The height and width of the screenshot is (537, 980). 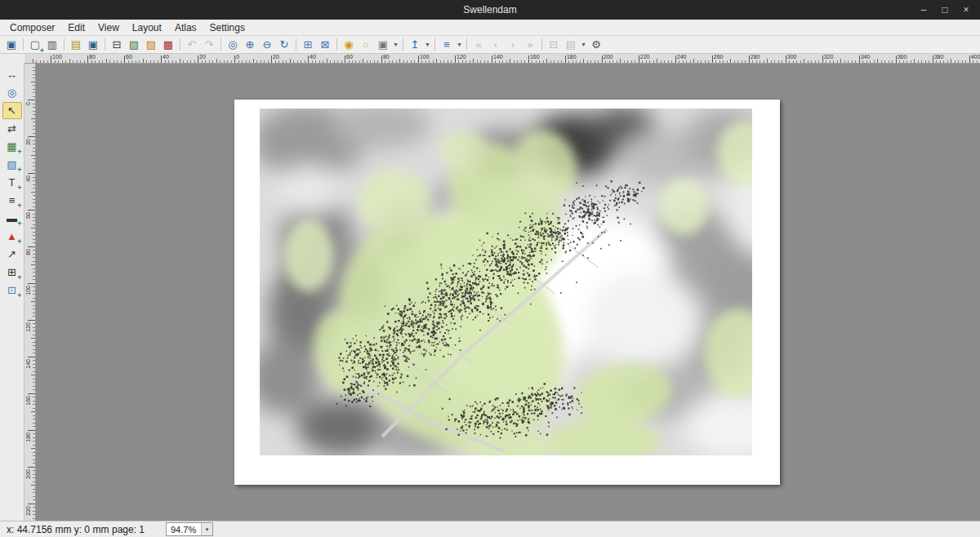 What do you see at coordinates (76, 45) in the screenshot?
I see `load-from-template-button: ▤` at bounding box center [76, 45].